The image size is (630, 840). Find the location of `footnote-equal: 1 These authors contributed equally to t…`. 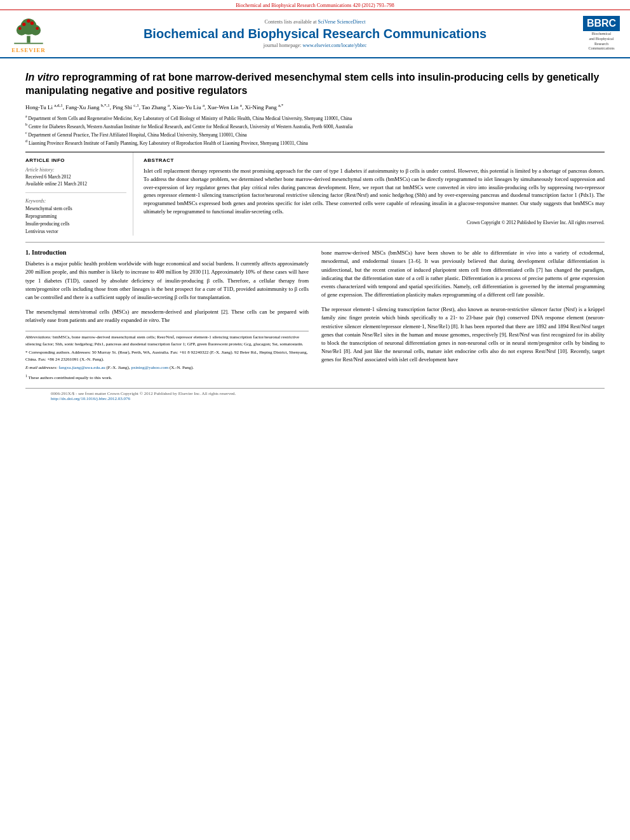

footnote-equal: 1 These authors contributed equally to t… is located at coordinates (167, 377).